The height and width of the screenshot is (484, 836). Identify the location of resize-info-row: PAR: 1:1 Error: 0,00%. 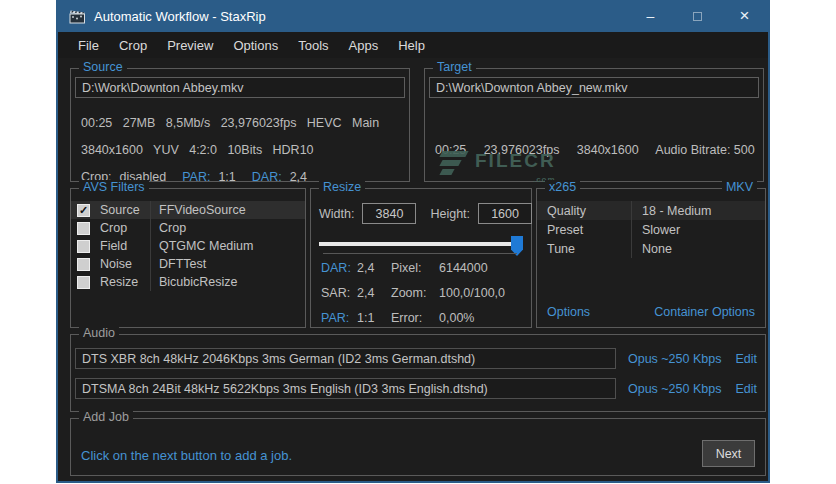
(398, 318).